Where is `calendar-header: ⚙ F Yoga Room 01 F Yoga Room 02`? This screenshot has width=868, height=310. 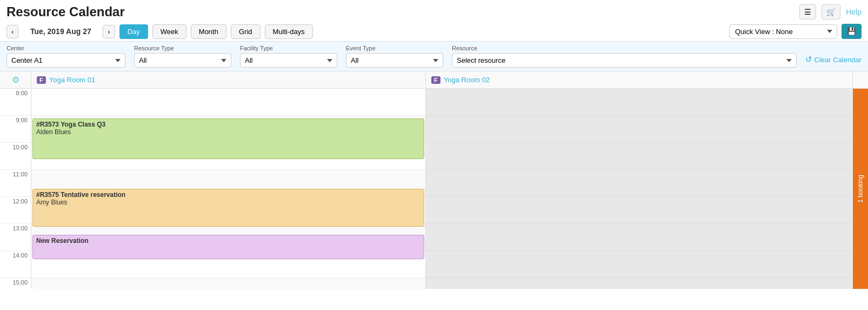 calendar-header: ⚙ F Yoga Room 01 F Yoga Room 02 is located at coordinates (434, 80).